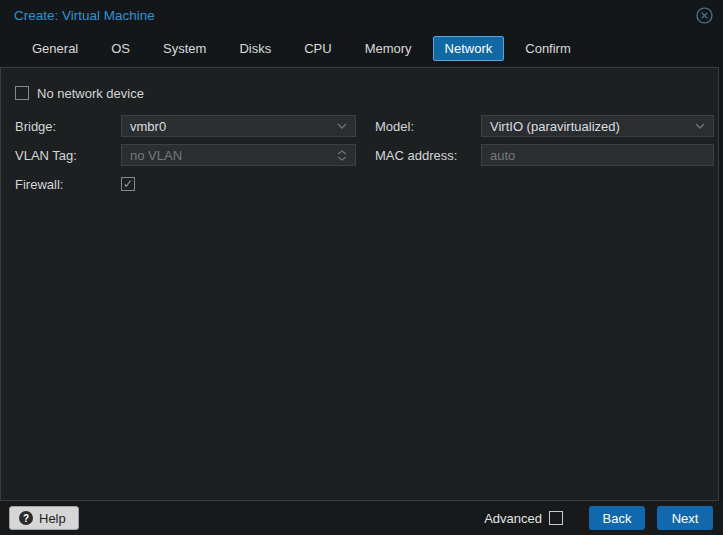 The image size is (723, 535). What do you see at coordinates (184, 48) in the screenshot?
I see `tab-system: System` at bounding box center [184, 48].